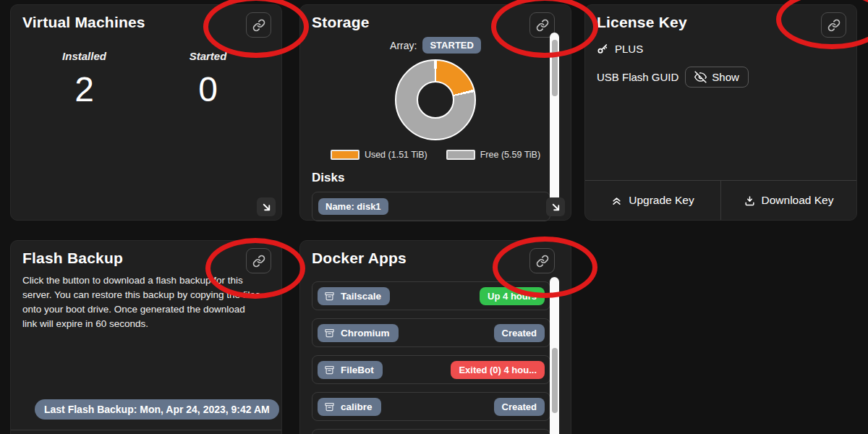  I want to click on show-button-label: Show, so click(726, 77).